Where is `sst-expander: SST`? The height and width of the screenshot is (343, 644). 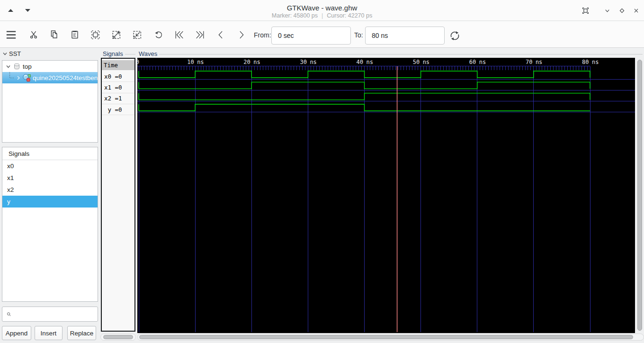
sst-expander: SST is located at coordinates (11, 54).